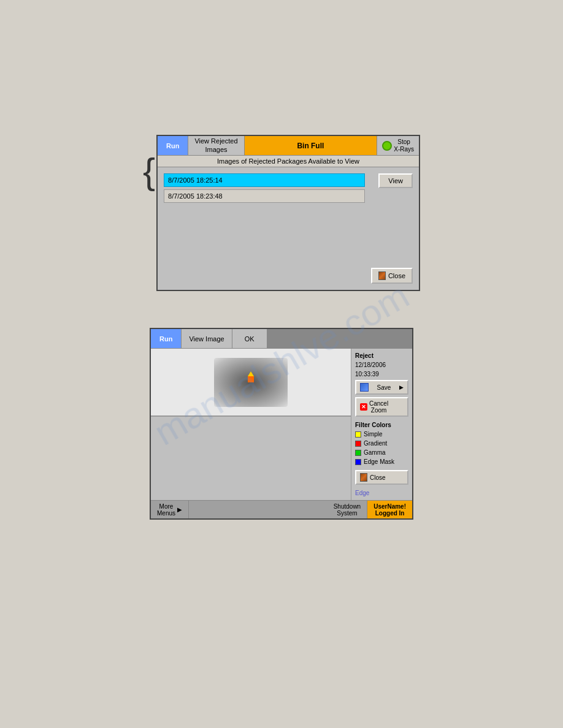 The image size is (563, 728). I want to click on stop-xrays-button: Stop X-Rays, so click(398, 146).